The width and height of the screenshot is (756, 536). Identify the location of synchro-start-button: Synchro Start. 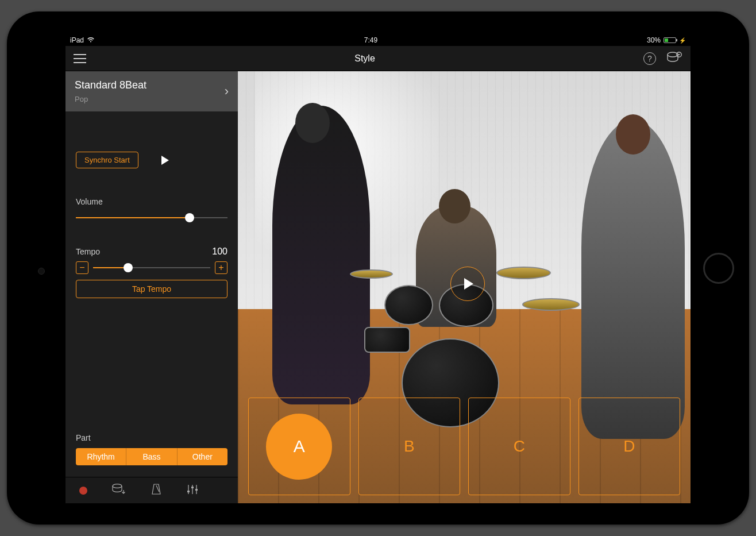
(107, 160).